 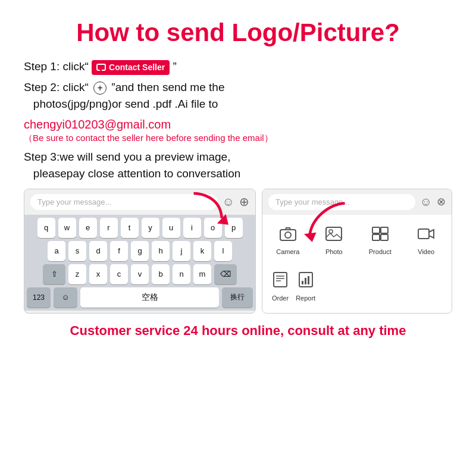 I want to click on step3: Step 3:we will send you a preview image,…, so click(x=238, y=165).